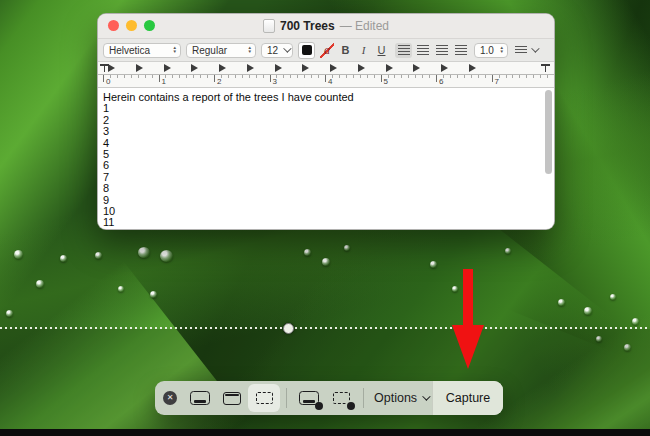 This screenshot has width=650, height=436. Describe the element at coordinates (114, 26) in the screenshot. I see `close-window-button` at that location.